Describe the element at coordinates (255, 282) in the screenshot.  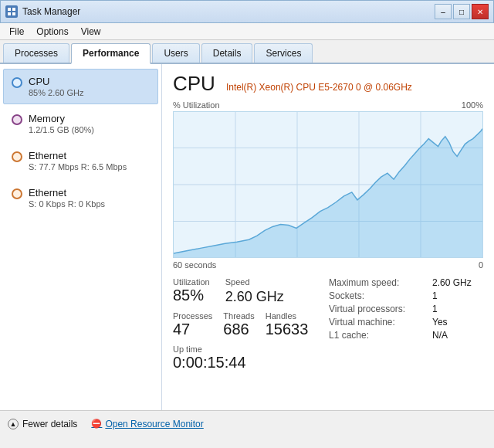
I see `speed-label: Speed` at that location.